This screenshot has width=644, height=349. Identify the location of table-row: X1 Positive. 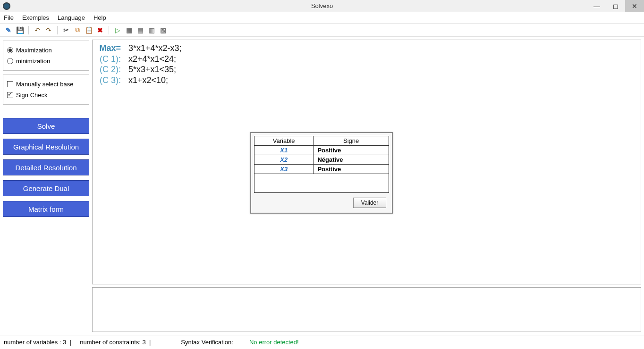
(322, 150).